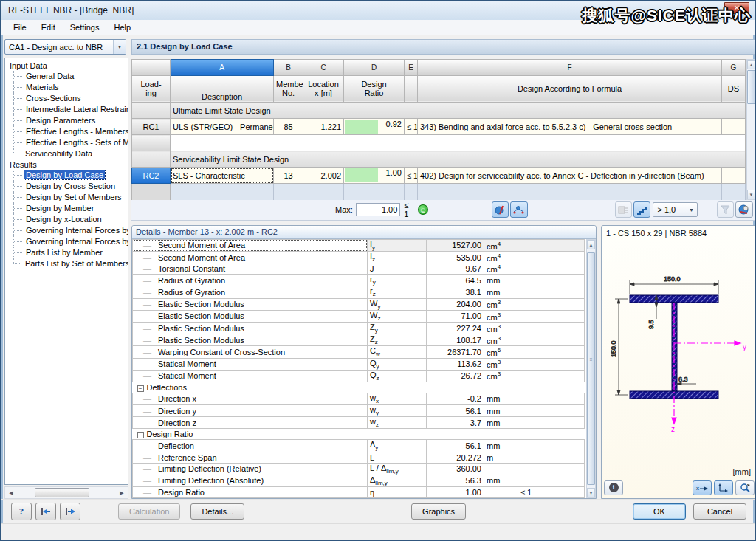  I want to click on tree-horizontal-scrollbar: ◀ ▶, so click(66, 493).